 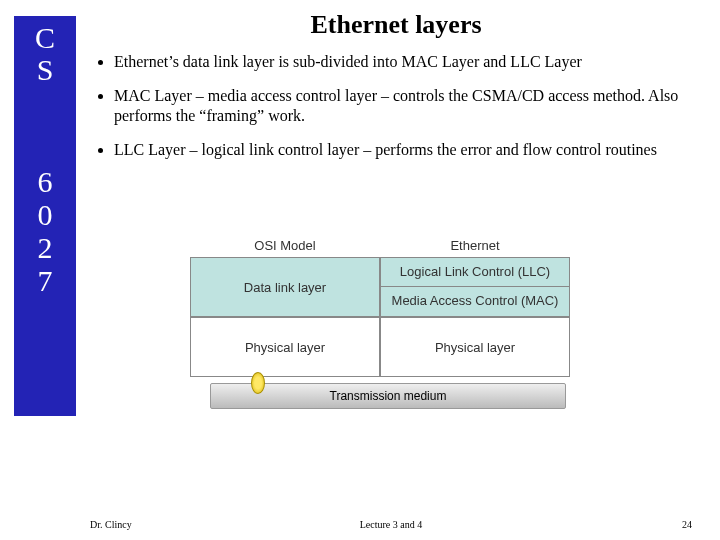 I want to click on ethernet-physical-cell: Physical layer, so click(x=475, y=347).